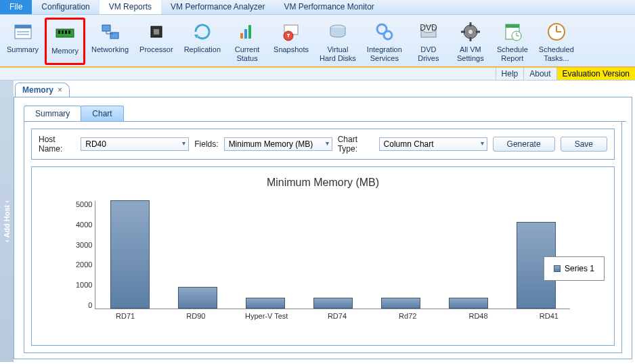 This screenshot has width=635, height=364. I want to click on host-name-label: Host Name:, so click(57, 144).